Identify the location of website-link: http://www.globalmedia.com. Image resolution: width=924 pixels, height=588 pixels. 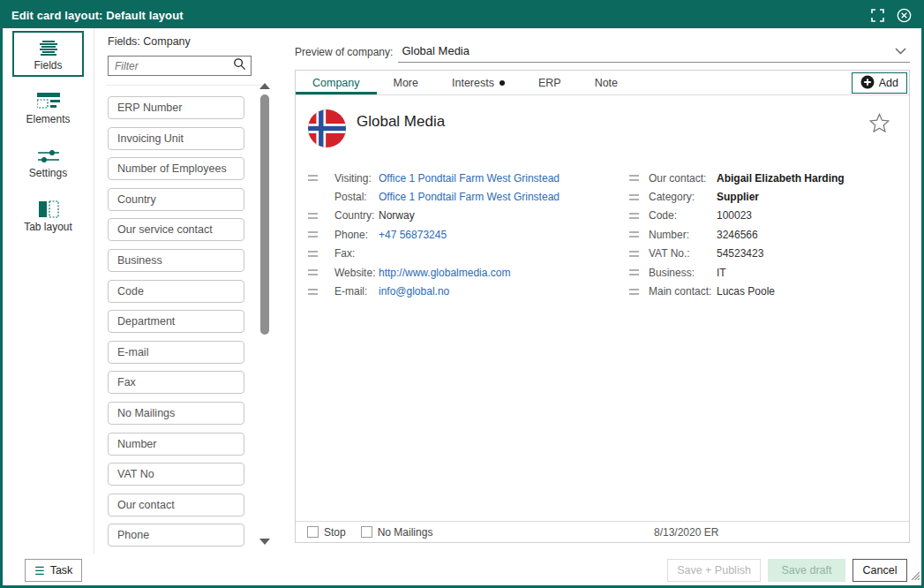
(445, 273).